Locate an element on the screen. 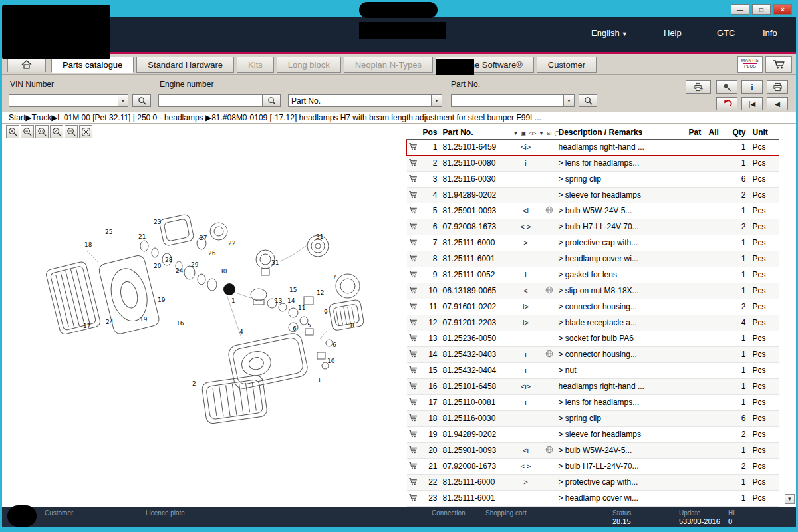  previous-page-button: ◀ is located at coordinates (777, 104).